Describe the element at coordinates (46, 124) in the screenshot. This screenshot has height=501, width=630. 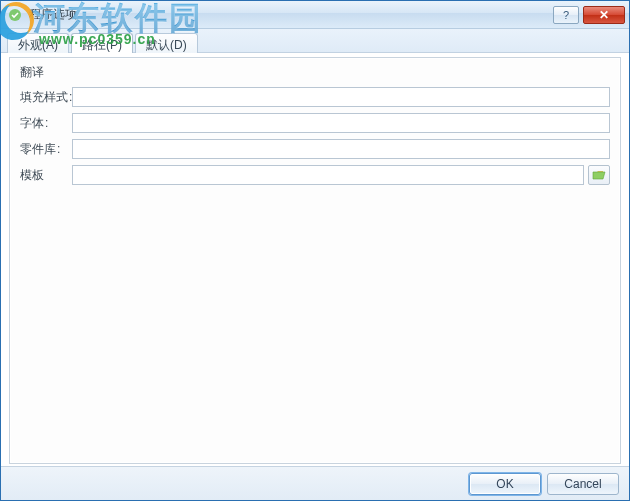
I see `label-font: 字体` at that location.